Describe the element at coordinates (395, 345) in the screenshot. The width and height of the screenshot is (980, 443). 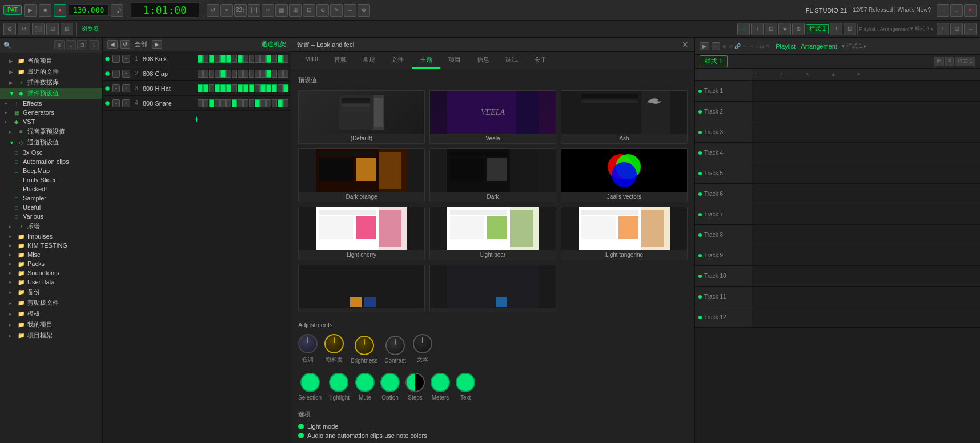
I see `knob-contrast-circle` at that location.